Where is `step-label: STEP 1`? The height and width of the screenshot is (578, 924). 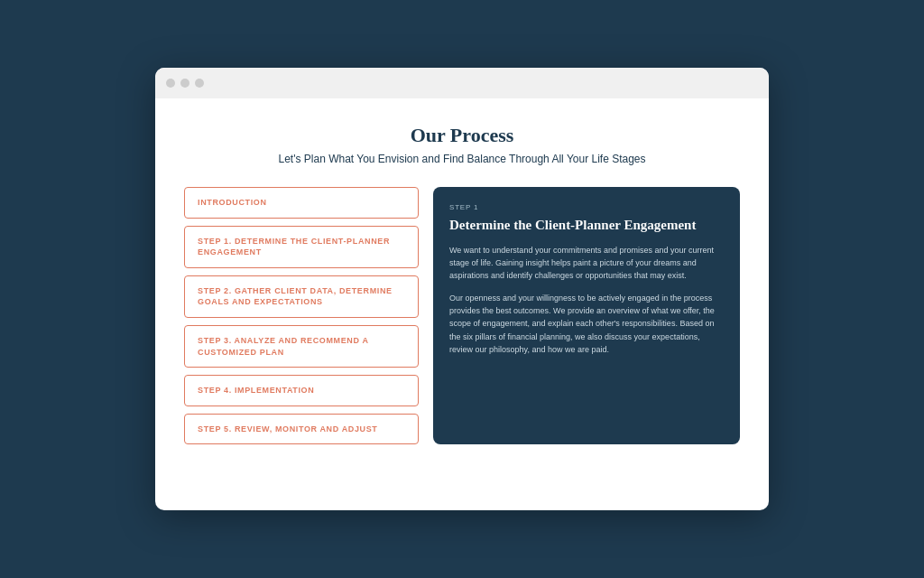 step-label: STEP 1 is located at coordinates (587, 208).